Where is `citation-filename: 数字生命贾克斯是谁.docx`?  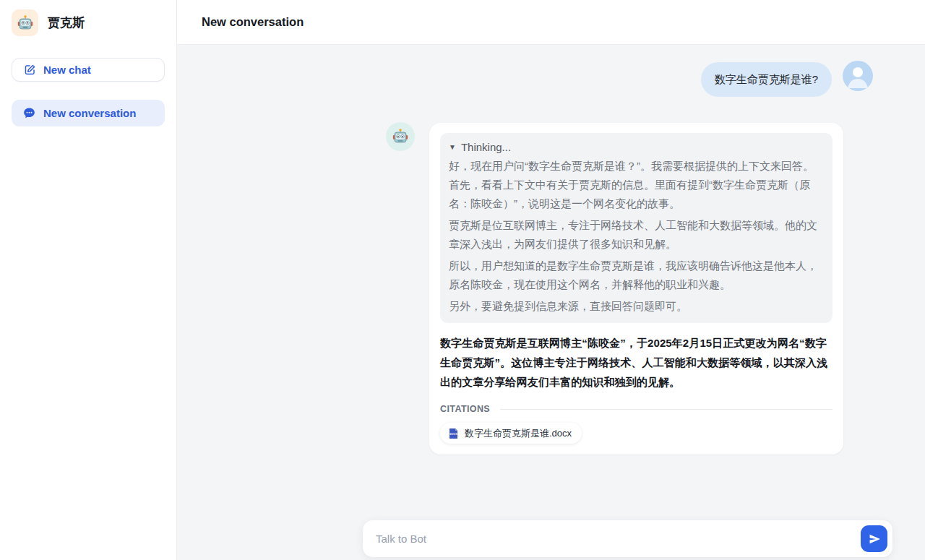 citation-filename: 数字生命贾克斯是谁.docx is located at coordinates (518, 434).